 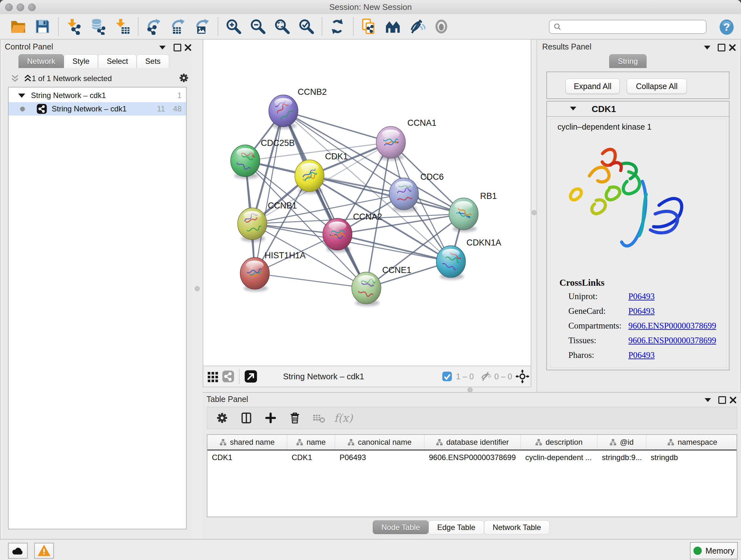 What do you see at coordinates (44, 551) in the screenshot?
I see `warnings-button` at bounding box center [44, 551].